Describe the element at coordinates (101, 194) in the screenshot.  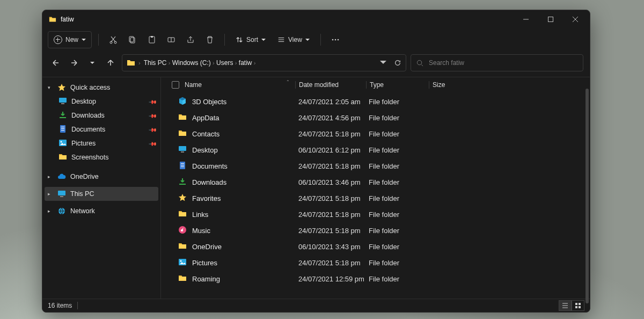
I see `sidebar-item-this-pc: ▸ This PC` at that location.